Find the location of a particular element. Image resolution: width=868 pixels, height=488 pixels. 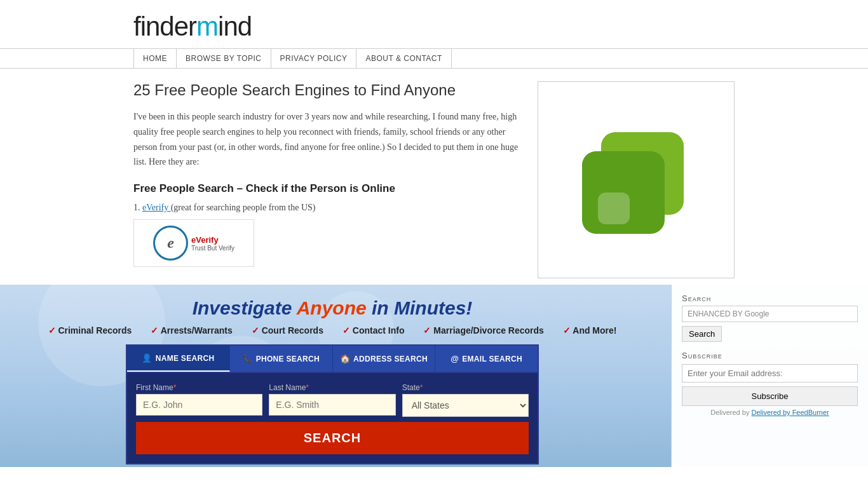

sidebar is located at coordinates (636, 180).